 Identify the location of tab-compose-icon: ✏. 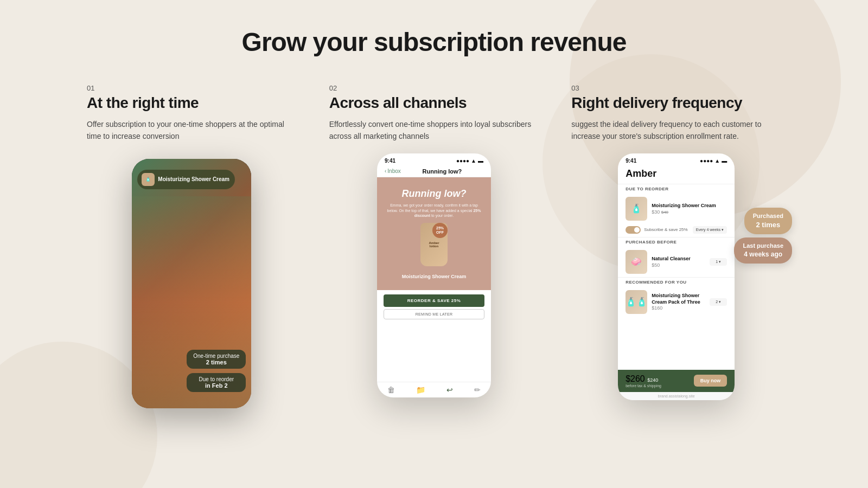
(477, 390).